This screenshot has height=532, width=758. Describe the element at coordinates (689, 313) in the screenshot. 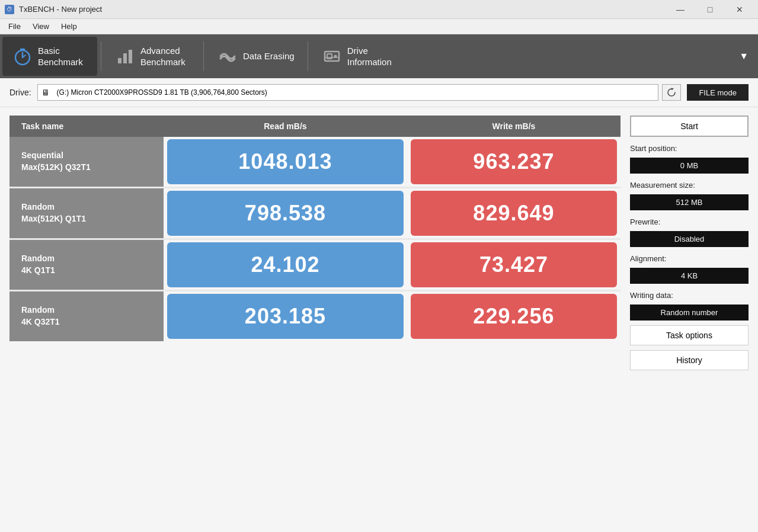

I see `writing-data-value: Random number` at that location.